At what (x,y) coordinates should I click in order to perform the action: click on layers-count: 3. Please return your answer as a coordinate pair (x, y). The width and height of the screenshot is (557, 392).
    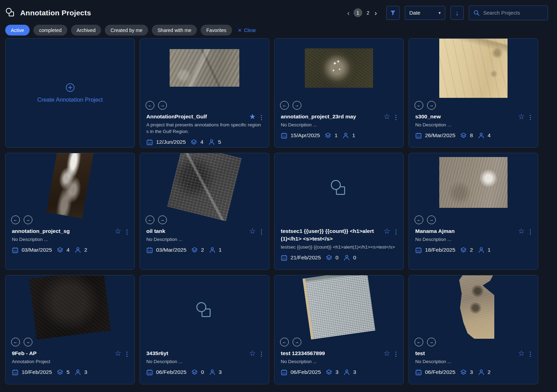
    Looking at the image, I should click on (472, 372).